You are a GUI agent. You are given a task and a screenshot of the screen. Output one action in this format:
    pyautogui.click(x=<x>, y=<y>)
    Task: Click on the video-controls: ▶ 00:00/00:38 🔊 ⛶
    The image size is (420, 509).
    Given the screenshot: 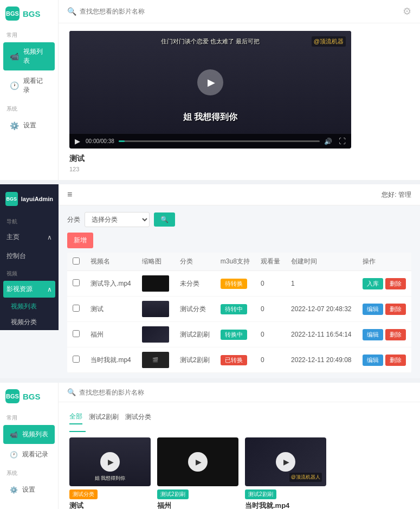 What is the action you would take?
    pyautogui.click(x=210, y=141)
    